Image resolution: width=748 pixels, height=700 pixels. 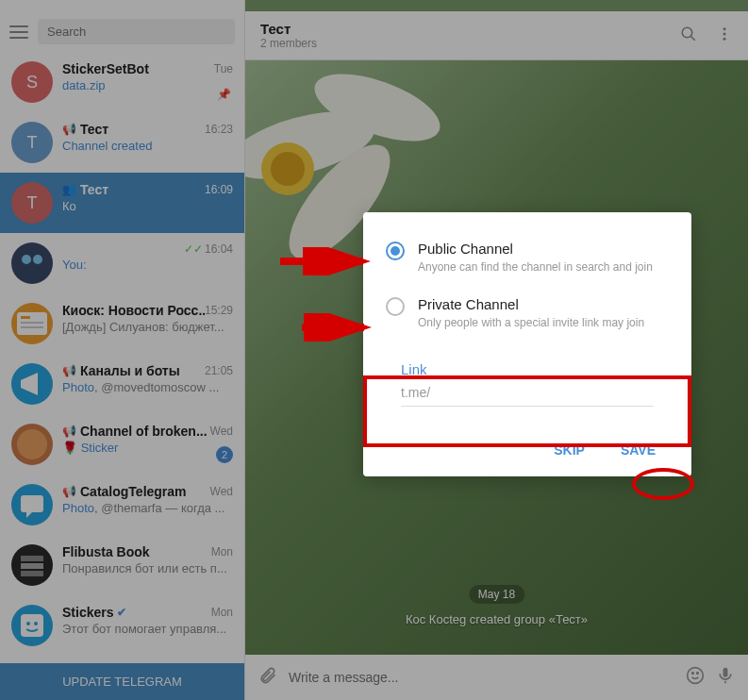 I want to click on public-channel-desc: Anyone can find the channel in search an…, so click(x=536, y=267).